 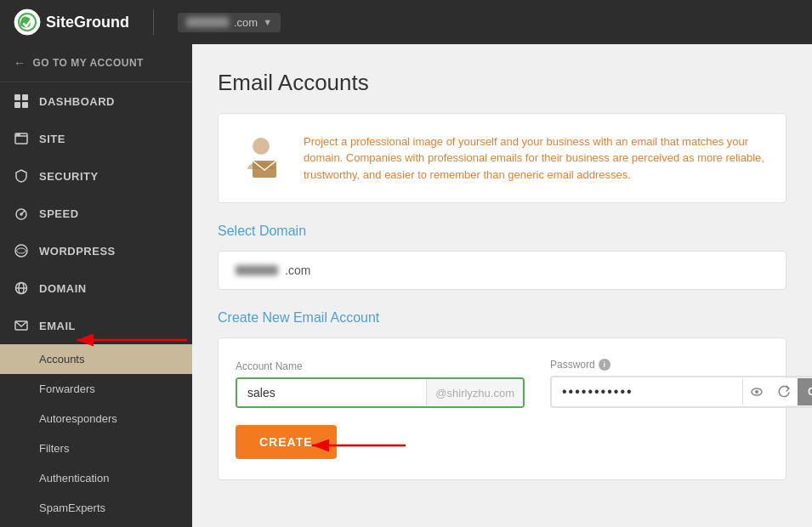 I want to click on password-label-row: Password i, so click(x=681, y=365).